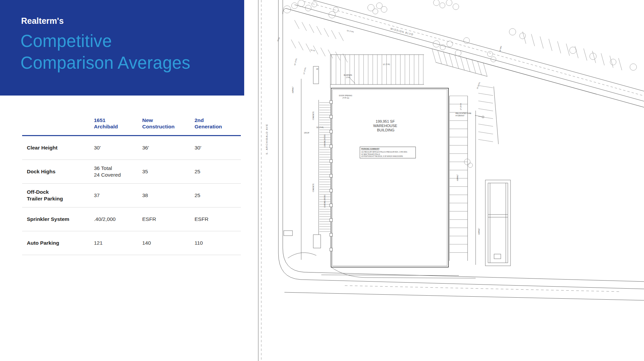  I want to click on cell-value: 110, so click(218, 243).